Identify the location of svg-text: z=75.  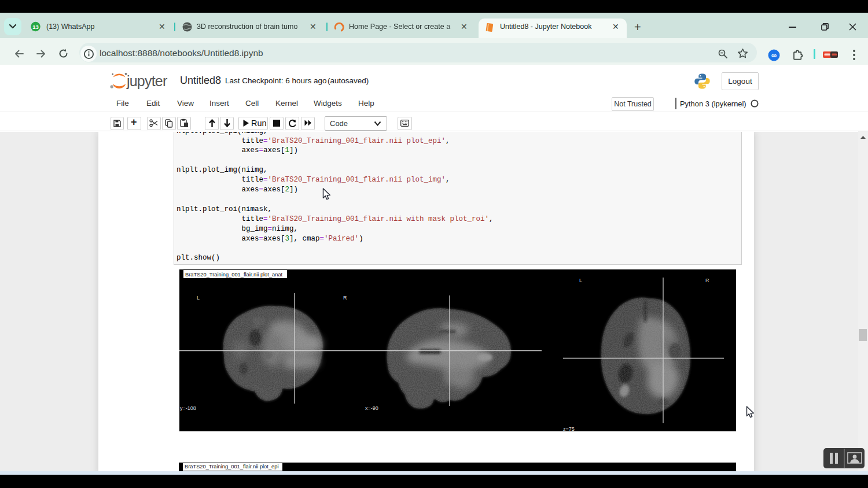
(569, 429).